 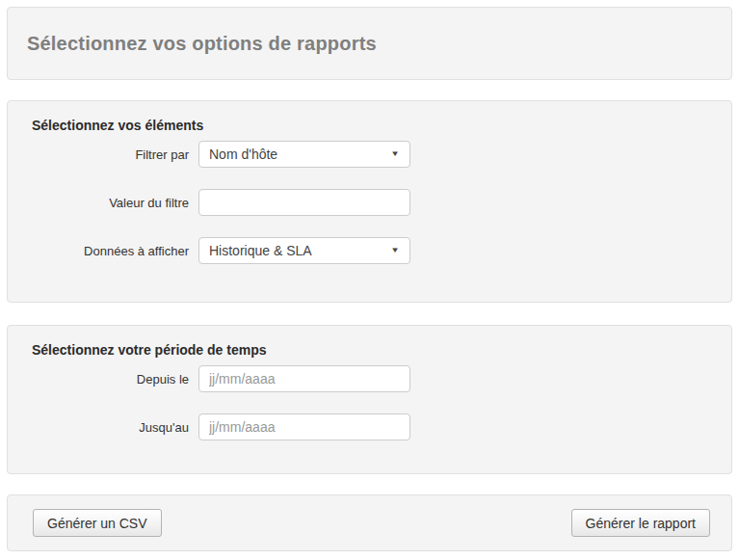 What do you see at coordinates (370, 154) in the screenshot?
I see `filter-by-row: Filtrer par Nom d'hôte ▼` at bounding box center [370, 154].